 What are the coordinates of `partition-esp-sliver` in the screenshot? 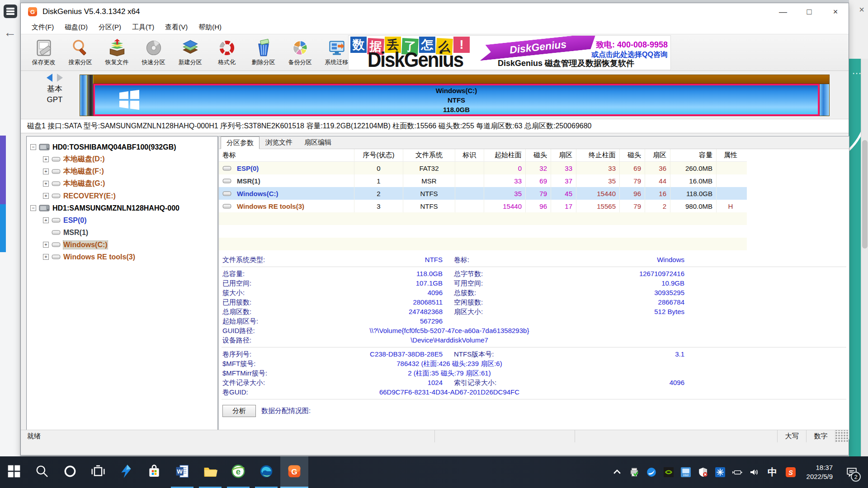 It's located at (84, 95).